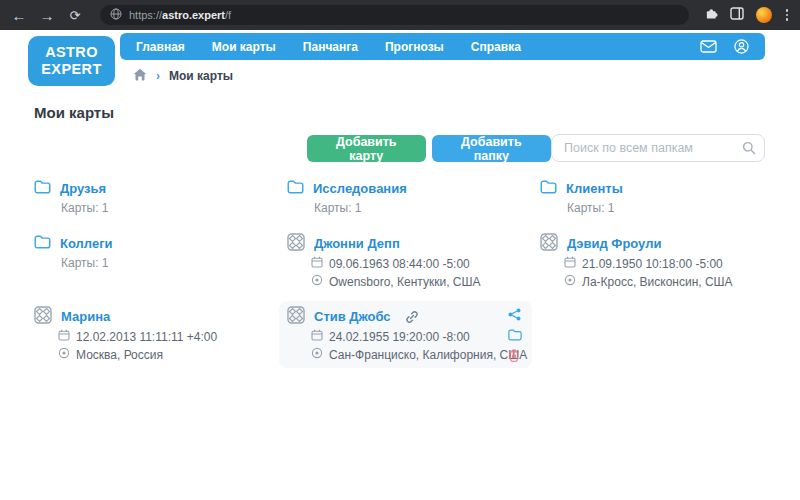 This screenshot has height=500, width=800. Describe the element at coordinates (86, 316) in the screenshot. I see `chart-name: Марина` at that location.